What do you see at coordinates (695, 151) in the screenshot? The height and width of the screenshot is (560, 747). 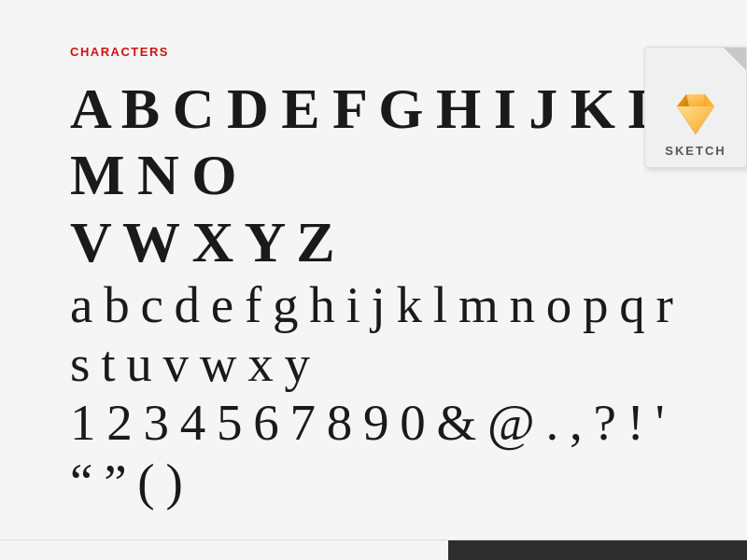 I see `sketch-label: SKETCH` at bounding box center [695, 151].